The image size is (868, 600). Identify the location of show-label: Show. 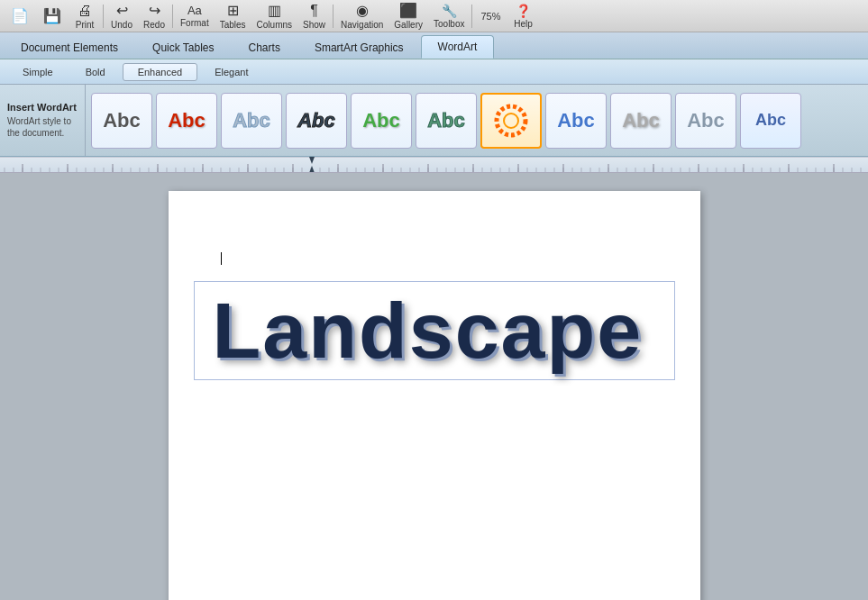
(314, 25).